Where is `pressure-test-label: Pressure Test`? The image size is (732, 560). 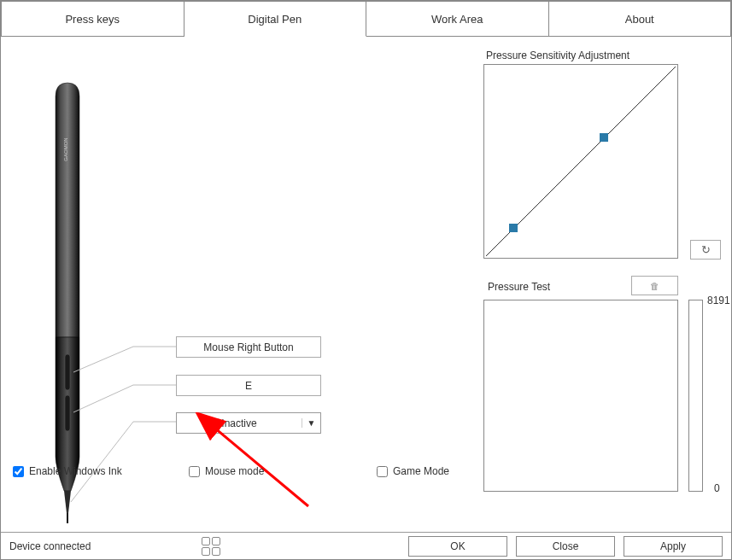
pressure-test-label: Pressure Test is located at coordinates (519, 287).